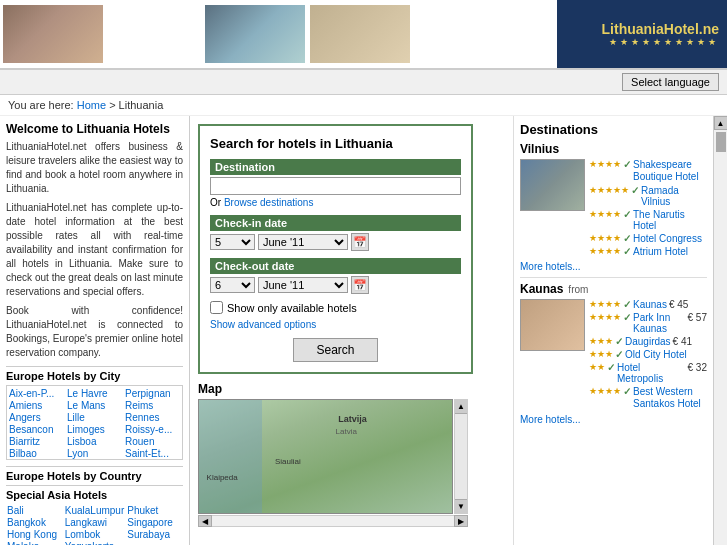 The height and width of the screenshot is (545, 727). What do you see at coordinates (335, 350) in the screenshot?
I see `search-button: Search` at bounding box center [335, 350].